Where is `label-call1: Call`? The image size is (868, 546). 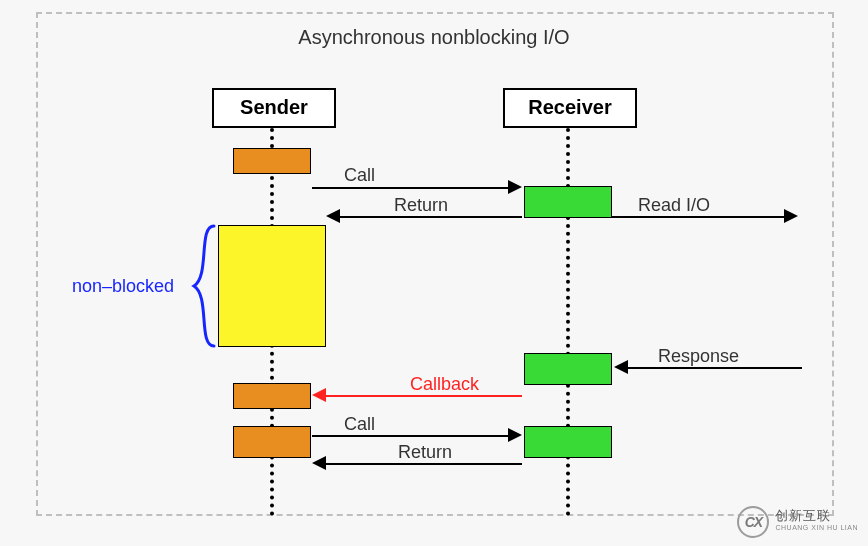
label-call1: Call is located at coordinates (360, 176).